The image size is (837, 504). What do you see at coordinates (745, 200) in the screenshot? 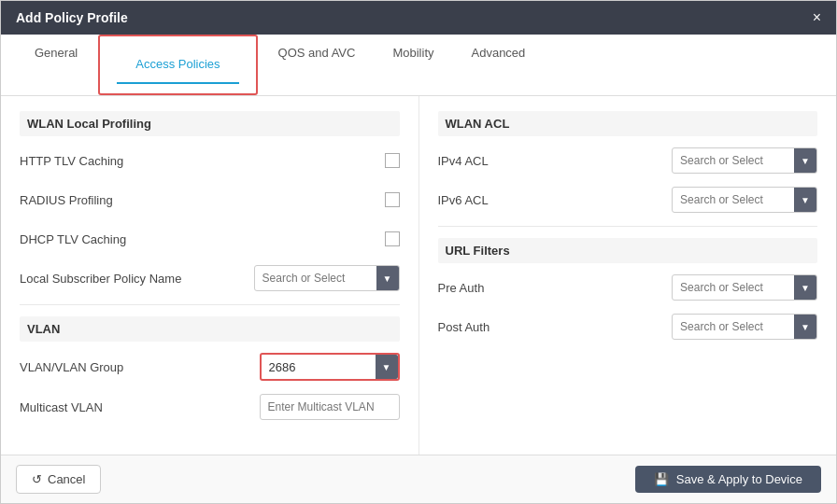
I see `ipv6-acl-control: ▼` at bounding box center [745, 200].